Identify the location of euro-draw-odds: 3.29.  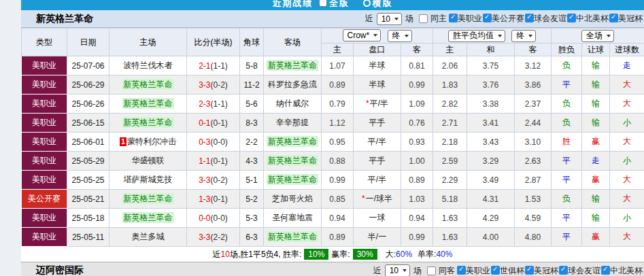
(491, 161).